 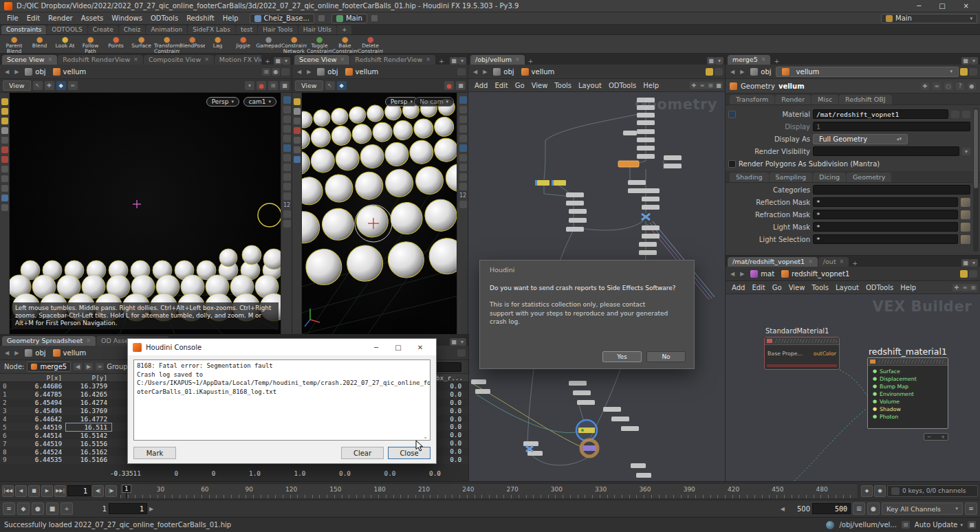 I want to click on parameter-tab: Misc, so click(x=825, y=100).